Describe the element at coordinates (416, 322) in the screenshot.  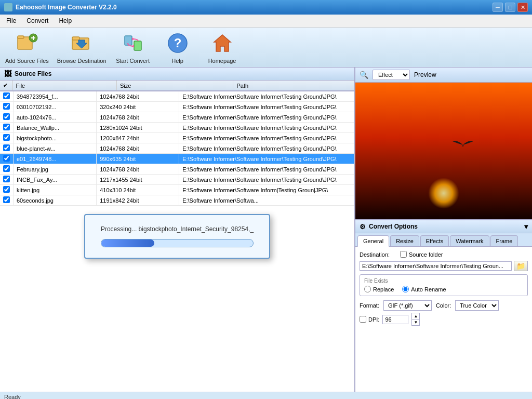
I see `dpi-down: ▼` at that location.